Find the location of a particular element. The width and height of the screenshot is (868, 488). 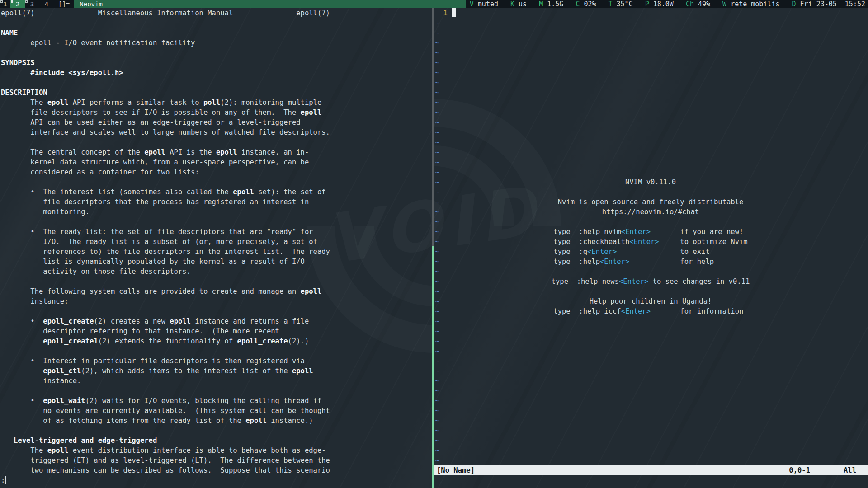

man-line: NAME is located at coordinates (217, 33).